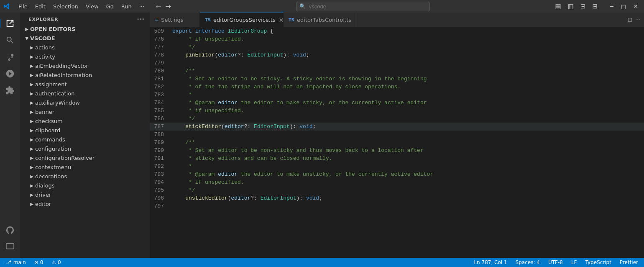 The height and width of the screenshot is (267, 644). Describe the element at coordinates (92, 7) in the screenshot. I see `menu-view: View` at that location.